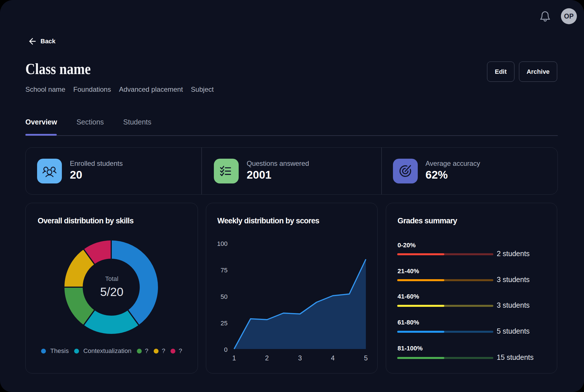 This screenshot has width=584, height=392. I want to click on svg-text: 4, so click(332, 358).